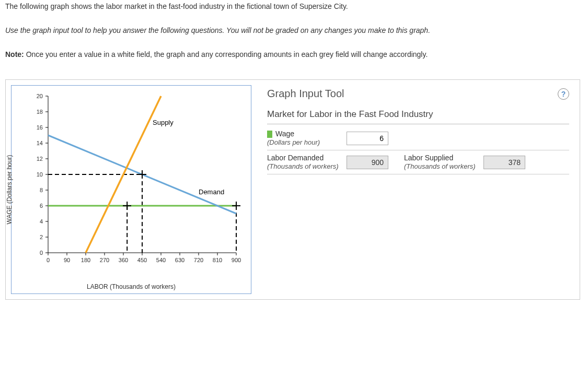 Image resolution: width=588 pixels, height=376 pixels. Describe the element at coordinates (131, 287) in the screenshot. I see `x-axis-label: LABOR (Thousands of workers)` at that location.